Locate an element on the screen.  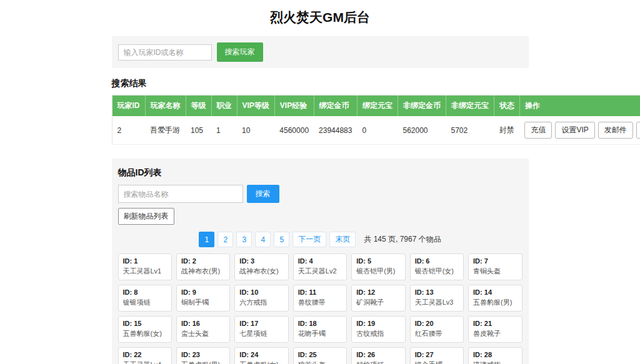
item-card: ID: 8镀银项链 is located at coordinates (145, 298).